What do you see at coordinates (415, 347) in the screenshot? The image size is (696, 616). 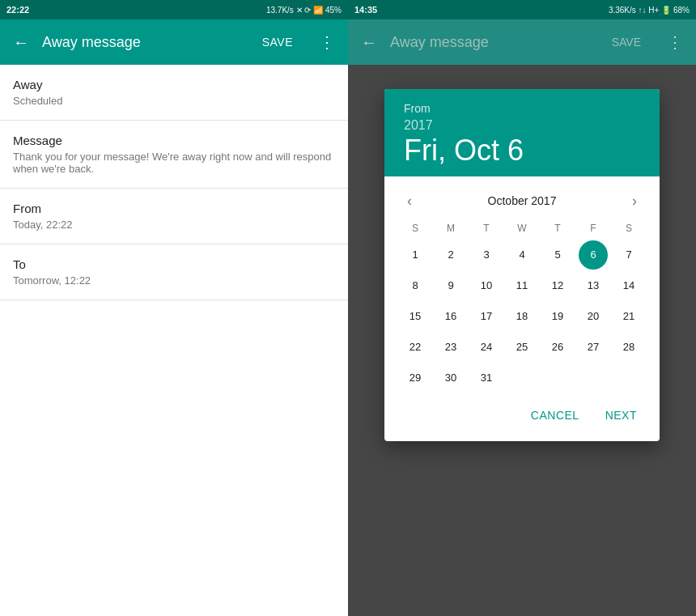 I see `calendar-day: 22` at bounding box center [415, 347].